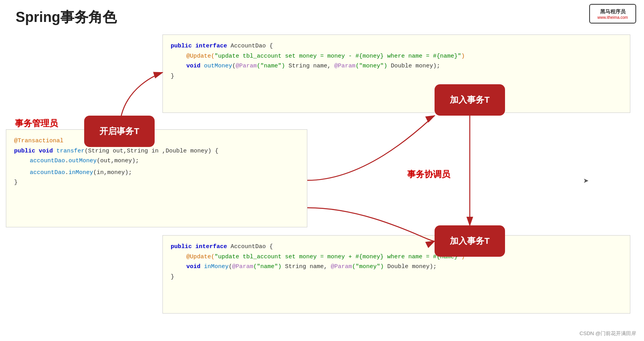 The image size is (644, 341). I want to click on code-line-3: void outMoney(@Param("name") String name…, so click(396, 66).